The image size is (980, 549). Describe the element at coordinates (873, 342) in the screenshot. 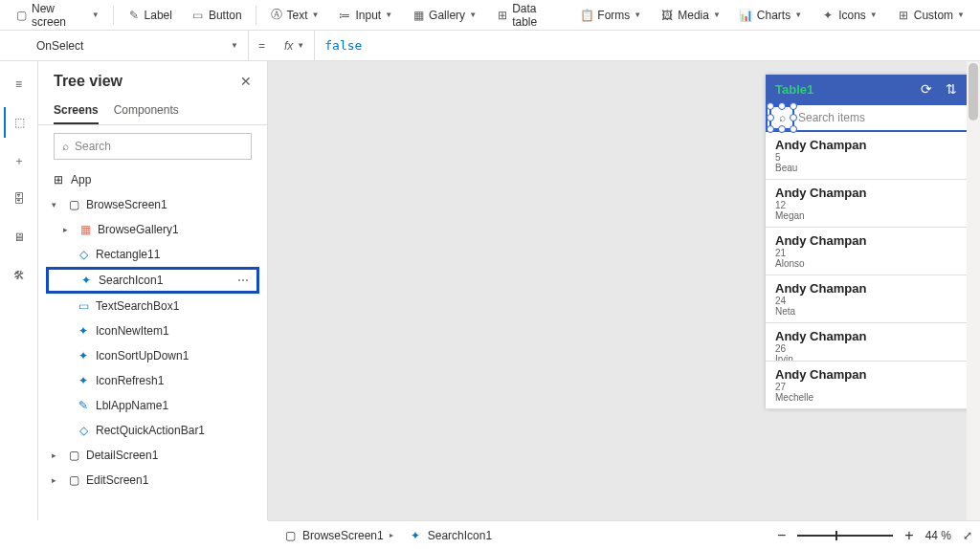

I see `list-item: Andy Champan26Irvin›` at that location.